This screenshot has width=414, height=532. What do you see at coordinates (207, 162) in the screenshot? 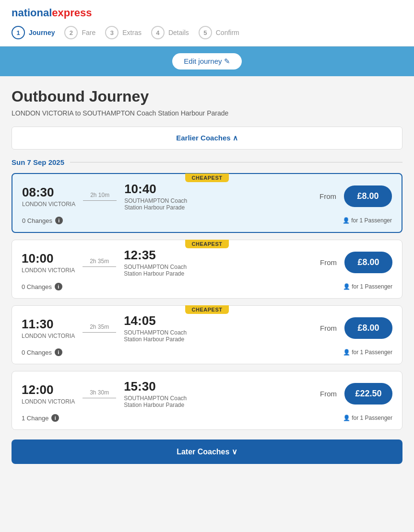
I see `date-header: Sun 7 Sep 2025` at bounding box center [207, 162].